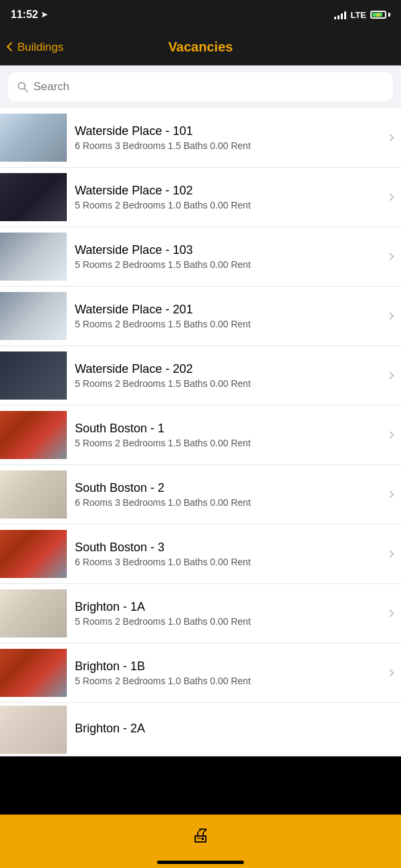  I want to click on search-input, so click(209, 87).